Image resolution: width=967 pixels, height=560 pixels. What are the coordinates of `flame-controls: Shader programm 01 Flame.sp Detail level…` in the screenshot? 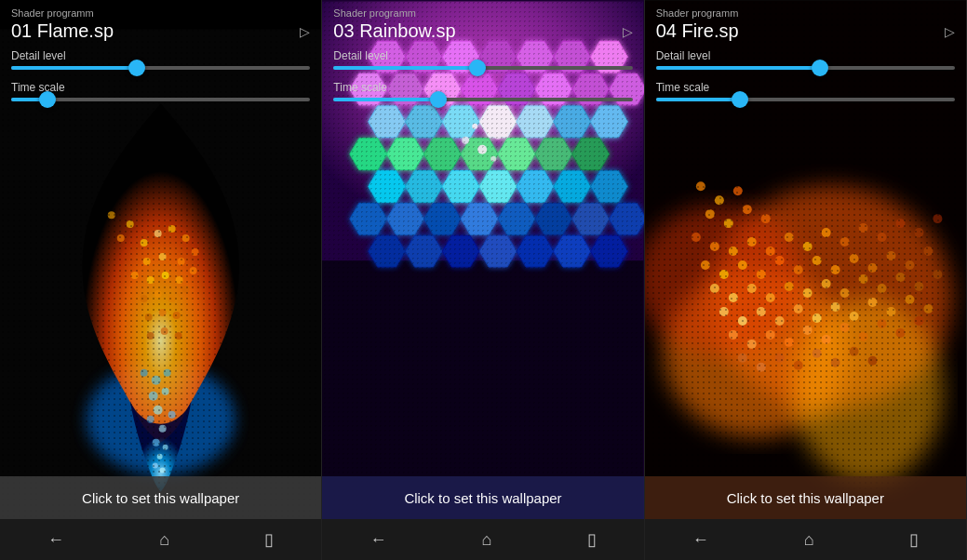 It's located at (160, 60).